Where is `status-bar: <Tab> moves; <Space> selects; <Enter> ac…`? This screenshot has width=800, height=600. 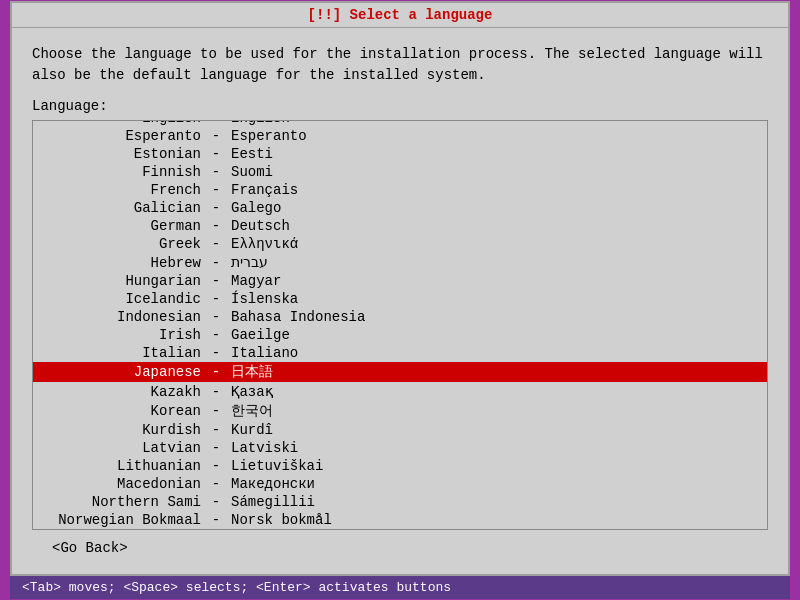
status-bar: <Tab> moves; <Space> selects; <Enter> ac… is located at coordinates (400, 588).